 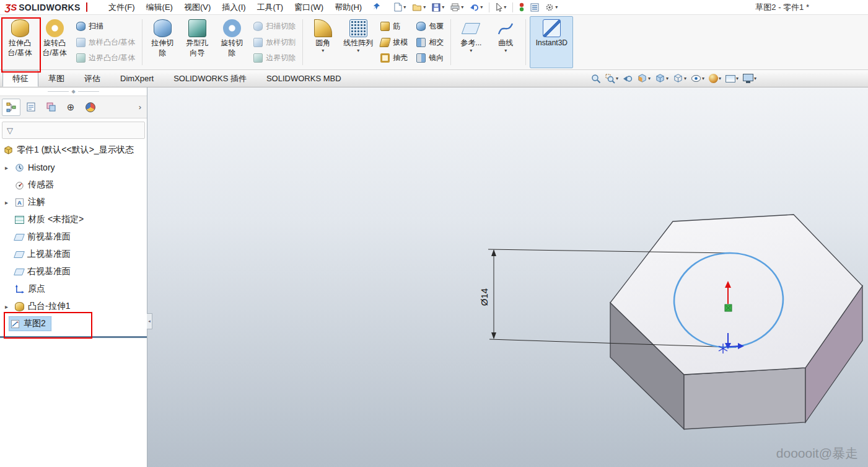 What do you see at coordinates (73, 289) in the screenshot?
I see `tree-item-origin: 原点` at bounding box center [73, 289].